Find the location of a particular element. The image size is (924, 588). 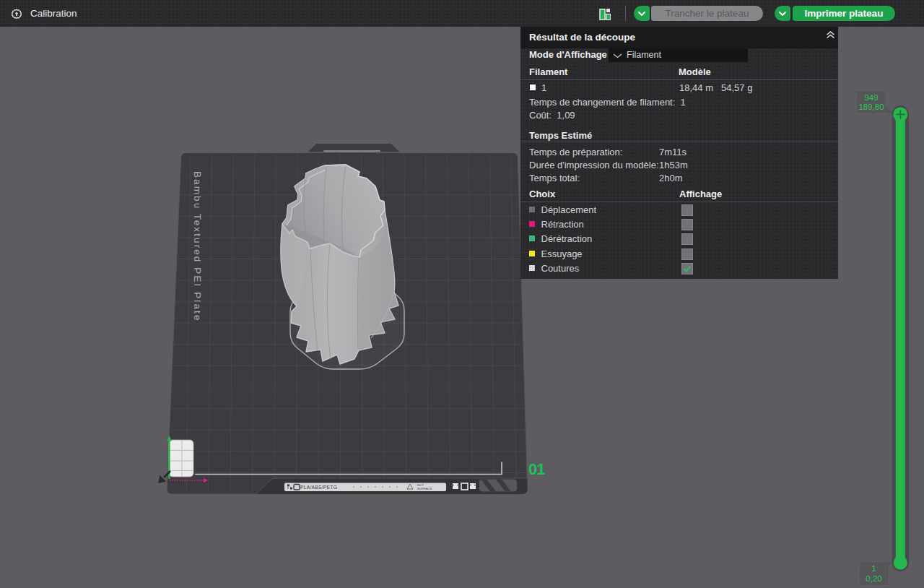

svg-text: 0,20 is located at coordinates (873, 579).